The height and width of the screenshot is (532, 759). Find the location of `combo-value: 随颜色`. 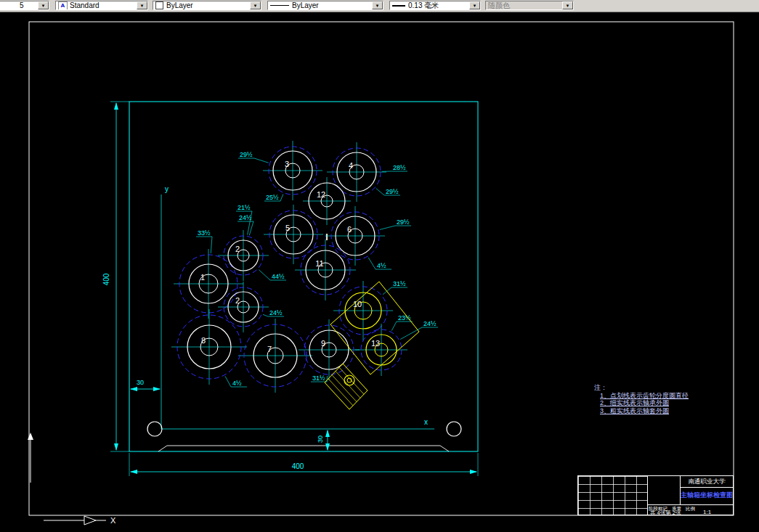

combo-value: 随颜色 is located at coordinates (499, 6).